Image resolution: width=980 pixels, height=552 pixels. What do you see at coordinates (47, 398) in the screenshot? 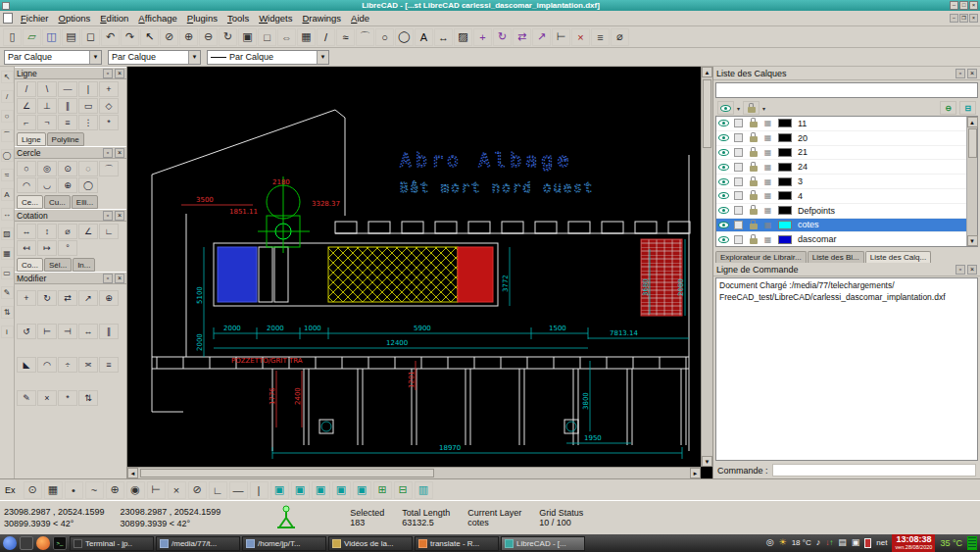
I see `modifier-tool-icon: ×` at bounding box center [47, 398].